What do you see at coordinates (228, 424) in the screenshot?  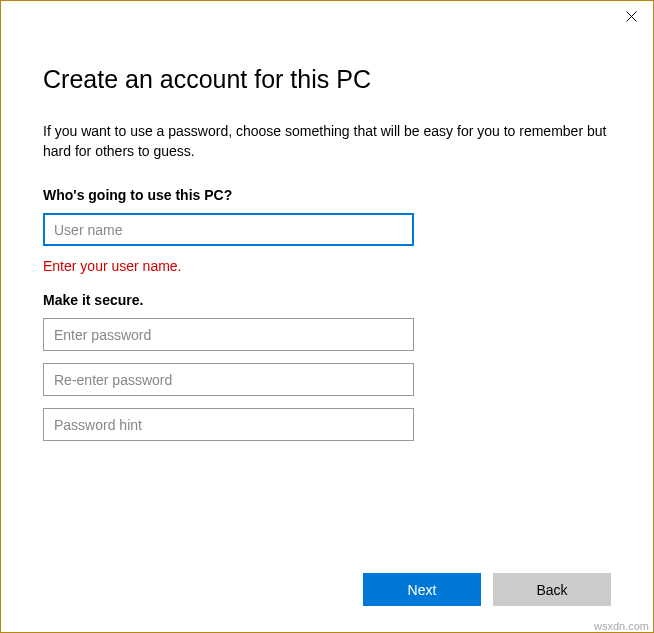 I see `password-hint-input` at bounding box center [228, 424].